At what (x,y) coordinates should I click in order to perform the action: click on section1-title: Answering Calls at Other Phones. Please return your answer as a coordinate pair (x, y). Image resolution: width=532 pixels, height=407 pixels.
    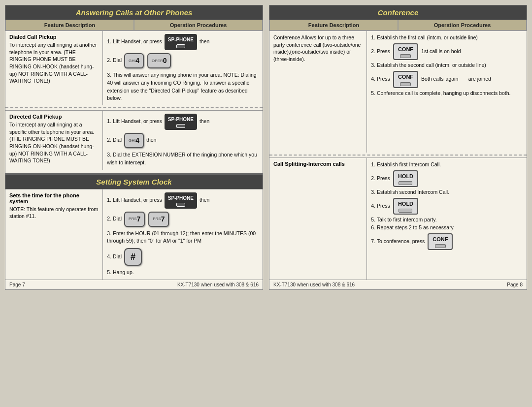
    Looking at the image, I should click on (134, 13).